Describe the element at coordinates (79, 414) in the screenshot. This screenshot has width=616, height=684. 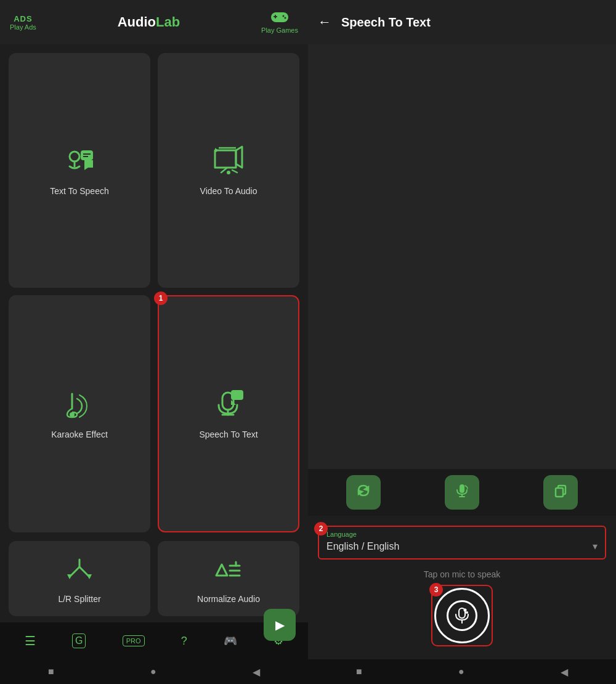
I see `grid-item-karaoke-effect: Karaoke Effect` at that location.